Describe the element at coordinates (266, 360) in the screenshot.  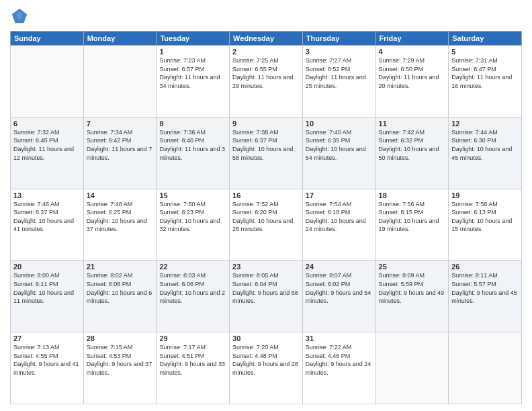
I see `day-info: Sunrise: 7:20 AM Sunset: 4:48 PM Dayligh…` at that location.